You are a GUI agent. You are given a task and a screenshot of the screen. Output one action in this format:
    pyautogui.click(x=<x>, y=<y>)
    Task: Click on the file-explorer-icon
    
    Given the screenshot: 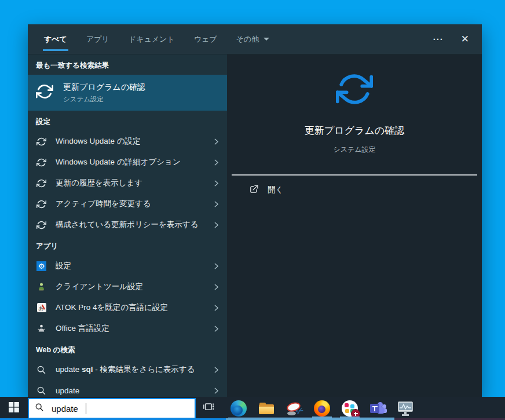 What is the action you would take?
    pyautogui.click(x=266, y=408)
    